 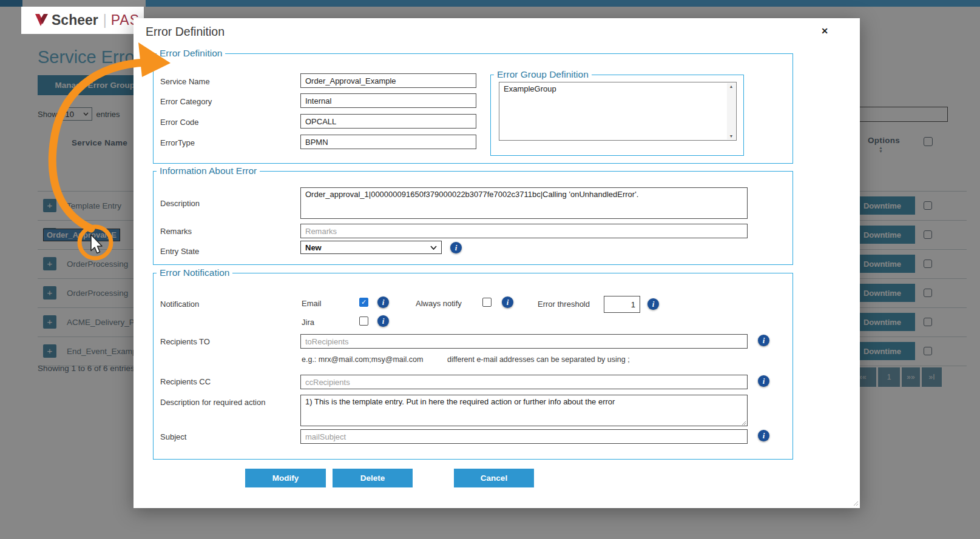 What do you see at coordinates (364, 302) in the screenshot?
I see `email-checkbox: ✓` at bounding box center [364, 302].